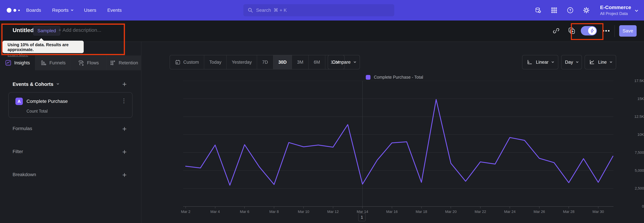 Image resolution: width=644 pixels, height=223 pixels. Describe the element at coordinates (46, 47) in the screenshot. I see `tooltip-text: Using 10% of data. Results are approxima…` at that location.